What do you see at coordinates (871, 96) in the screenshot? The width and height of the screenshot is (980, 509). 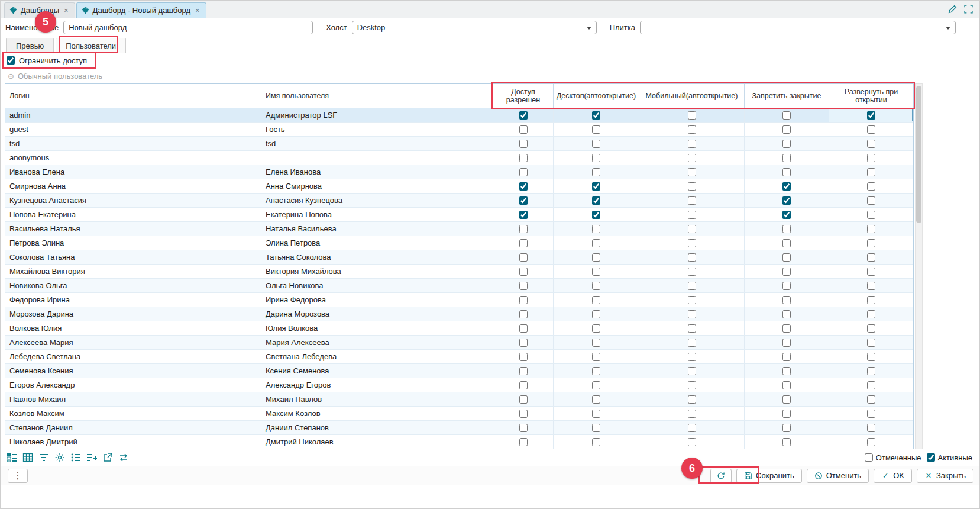 I see `column-header-expand-on-open: Развернуть при открытии` at bounding box center [871, 96].